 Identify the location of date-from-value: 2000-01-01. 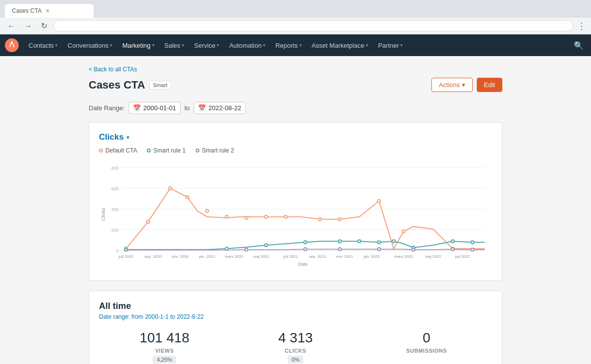
(160, 108).